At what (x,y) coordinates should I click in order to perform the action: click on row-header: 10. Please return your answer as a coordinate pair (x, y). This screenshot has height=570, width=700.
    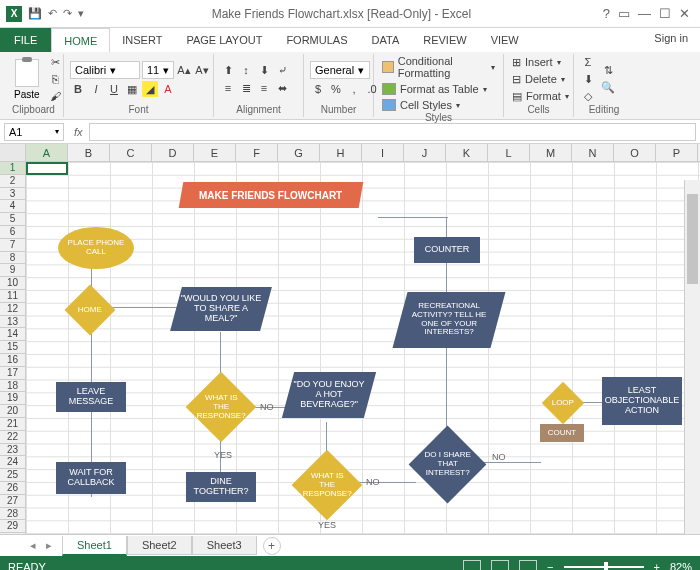
    Looking at the image, I should click on (12, 284).